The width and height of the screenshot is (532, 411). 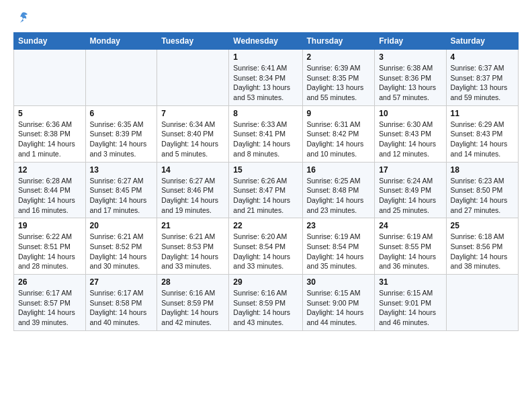 I want to click on day-info: Sunrise: 6:38 AM Sunset: 8:36 PM Dayligh…, so click(x=410, y=83).